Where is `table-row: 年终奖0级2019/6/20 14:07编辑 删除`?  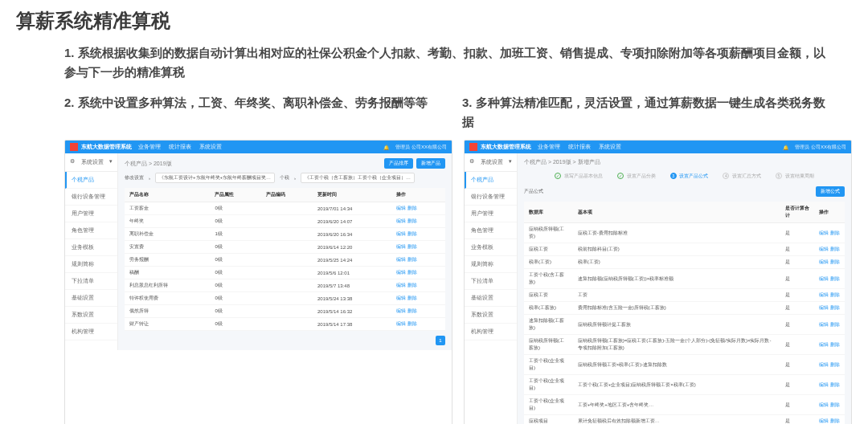 table-row: 年终奖0级2019/6/20 14:07编辑 删除 is located at coordinates (285, 222).